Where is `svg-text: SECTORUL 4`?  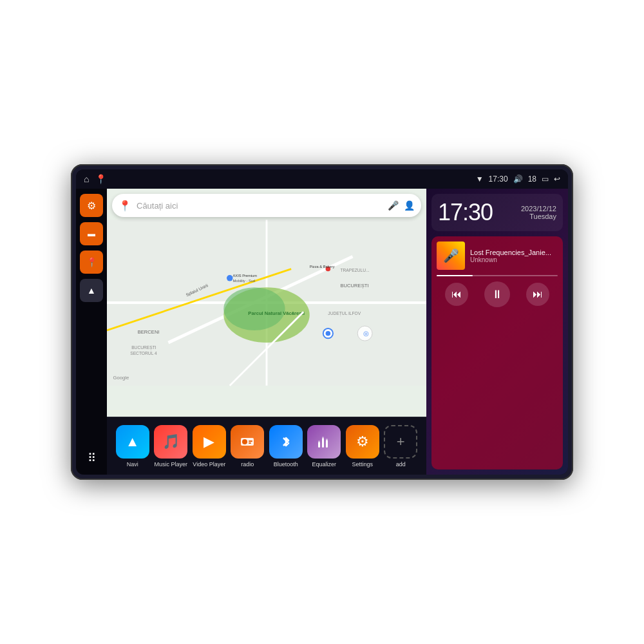 svg-text: SECTORUL 4 is located at coordinates (144, 353).